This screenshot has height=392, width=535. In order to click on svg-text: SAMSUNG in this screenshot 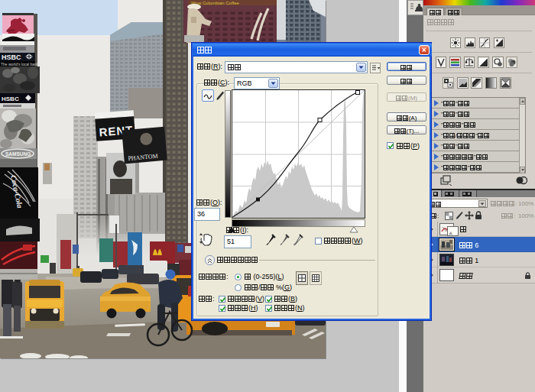, I will do `click(18, 154)`.